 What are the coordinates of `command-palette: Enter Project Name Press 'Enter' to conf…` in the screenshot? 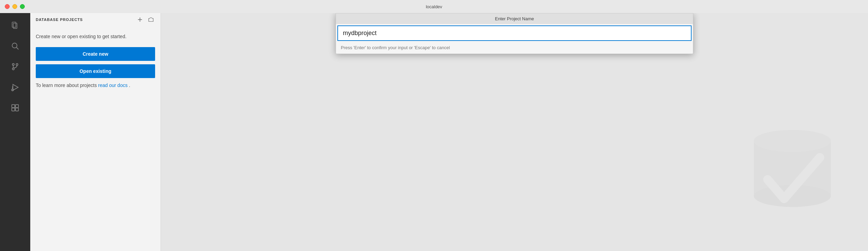 It's located at (514, 34).